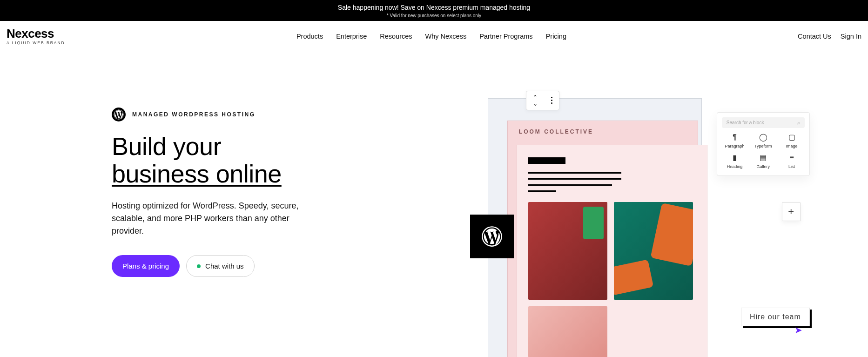  Describe the element at coordinates (194, 115) in the screenshot. I see `hero-eyebrow-text: MANAGED WORDPRESS HOSTING` at that location.